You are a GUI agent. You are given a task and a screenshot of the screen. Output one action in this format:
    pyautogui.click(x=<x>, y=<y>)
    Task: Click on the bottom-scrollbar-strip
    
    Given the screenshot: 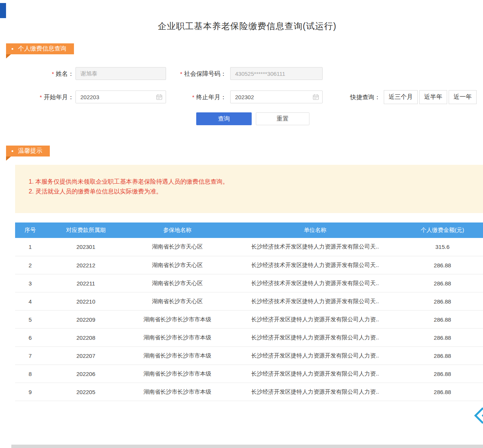 What is the action you would take?
    pyautogui.click(x=247, y=446)
    